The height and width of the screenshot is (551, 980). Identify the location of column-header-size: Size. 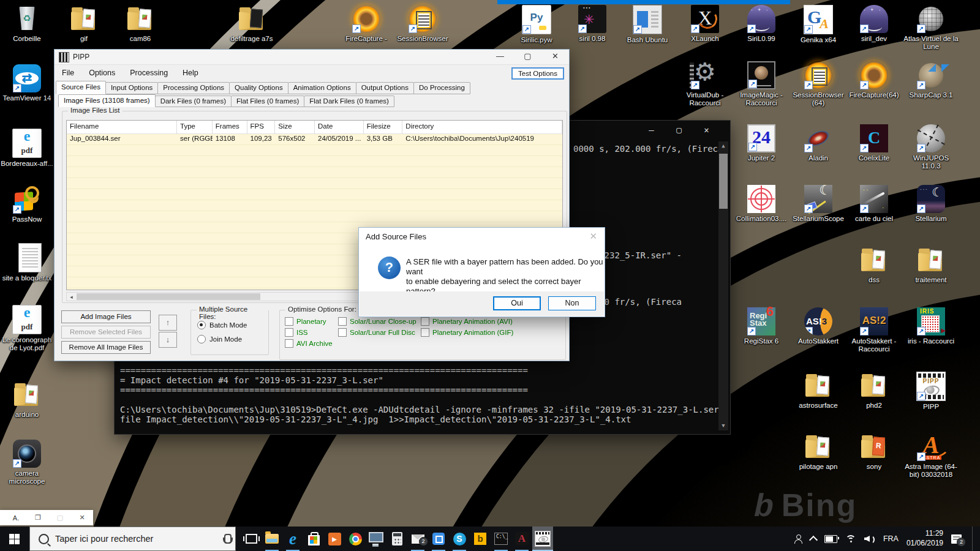
(295, 127).